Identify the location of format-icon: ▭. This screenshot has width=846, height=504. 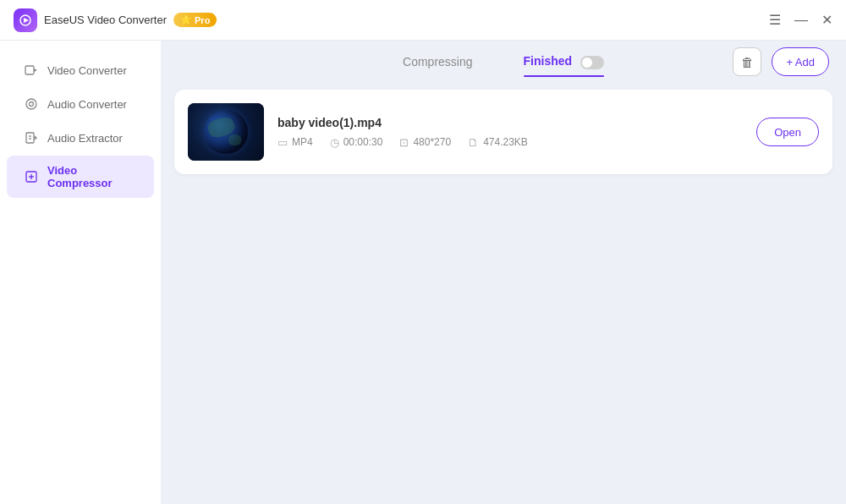
(283, 142).